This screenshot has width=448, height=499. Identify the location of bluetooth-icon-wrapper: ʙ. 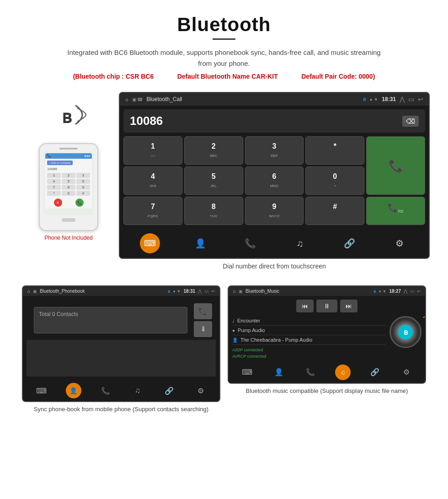
(69, 119).